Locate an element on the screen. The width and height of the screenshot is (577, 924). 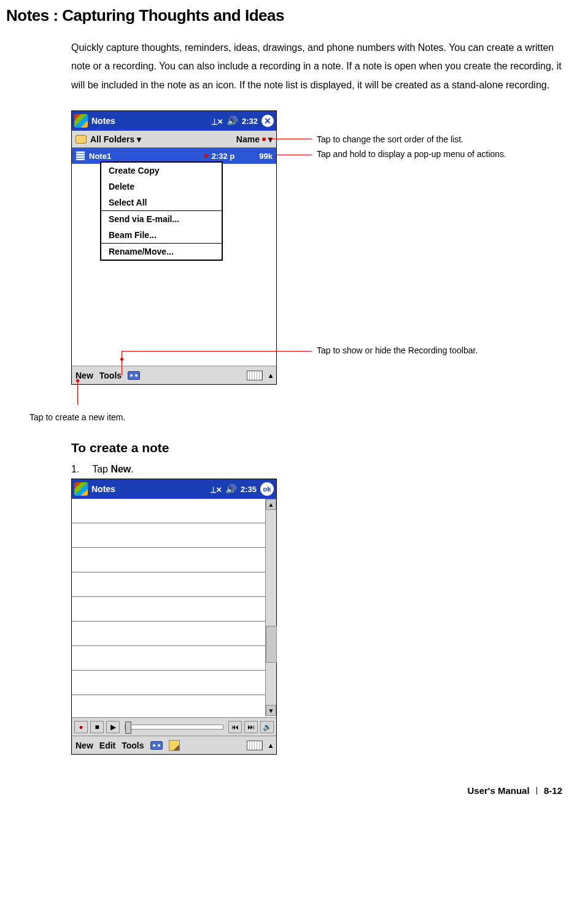
subheading: To create a note is located at coordinates (318, 448).